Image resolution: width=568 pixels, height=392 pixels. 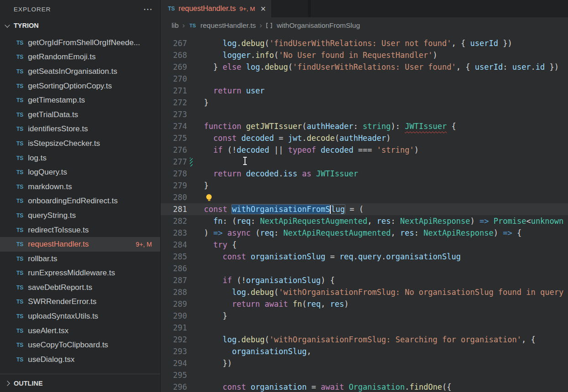 I want to click on file-name: SWRRenderError.ts, so click(x=62, y=302).